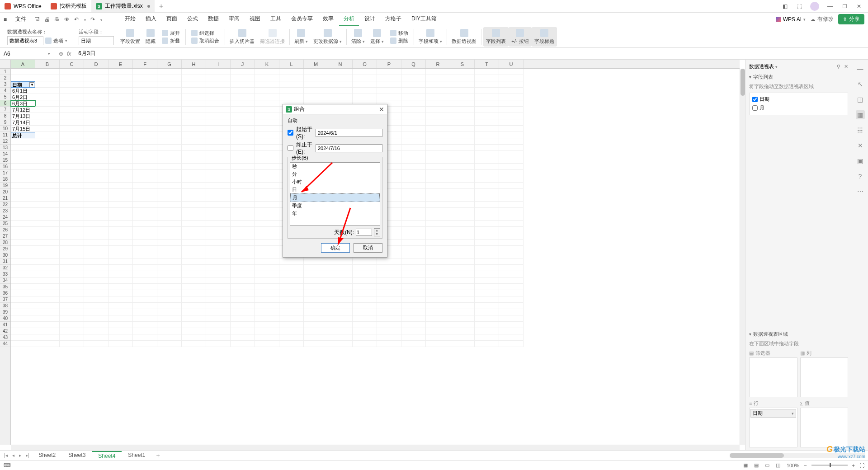  I want to click on row-header: 18, so click(5, 179).